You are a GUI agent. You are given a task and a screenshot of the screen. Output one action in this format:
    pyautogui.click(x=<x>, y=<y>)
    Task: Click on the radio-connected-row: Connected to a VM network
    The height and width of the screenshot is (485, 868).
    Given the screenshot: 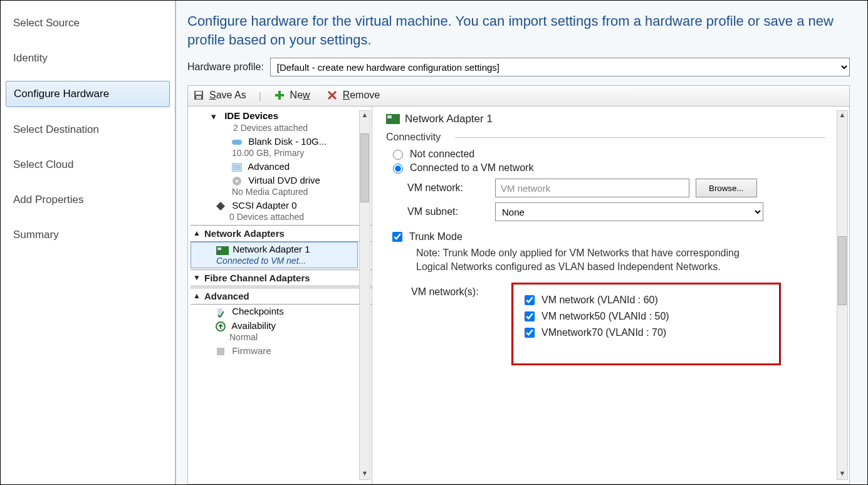 What is the action you would take?
    pyautogui.click(x=615, y=168)
    